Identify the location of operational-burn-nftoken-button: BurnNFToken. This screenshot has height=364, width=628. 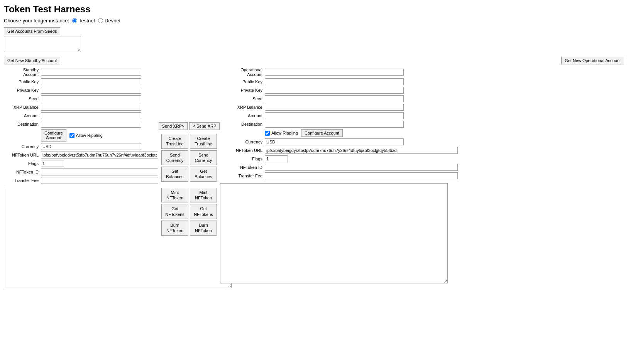
(203, 228).